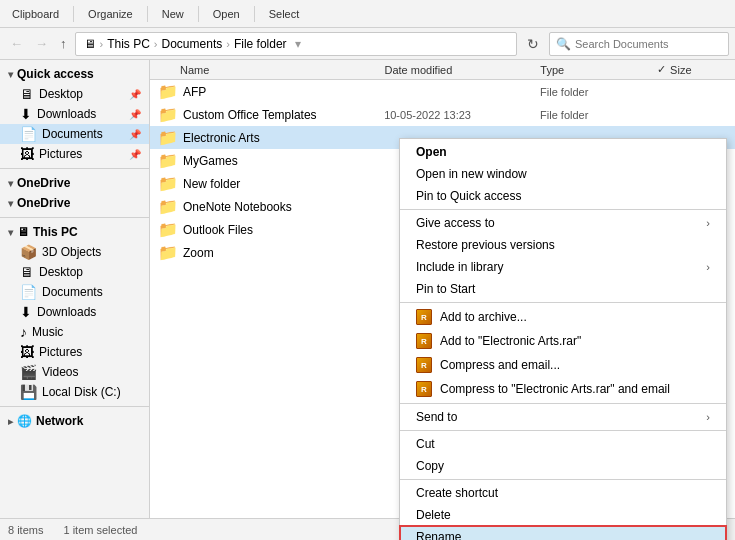  What do you see at coordinates (72, 292) in the screenshot?
I see `sidebar-item-documents-pc-label: Documents` at bounding box center [72, 292].